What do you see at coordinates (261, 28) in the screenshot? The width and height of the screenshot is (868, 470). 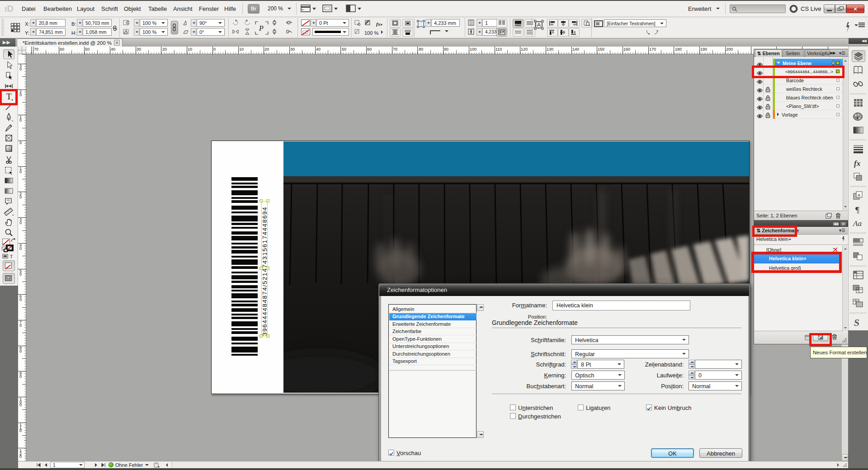 I see `svg-text: P` at bounding box center [261, 28].